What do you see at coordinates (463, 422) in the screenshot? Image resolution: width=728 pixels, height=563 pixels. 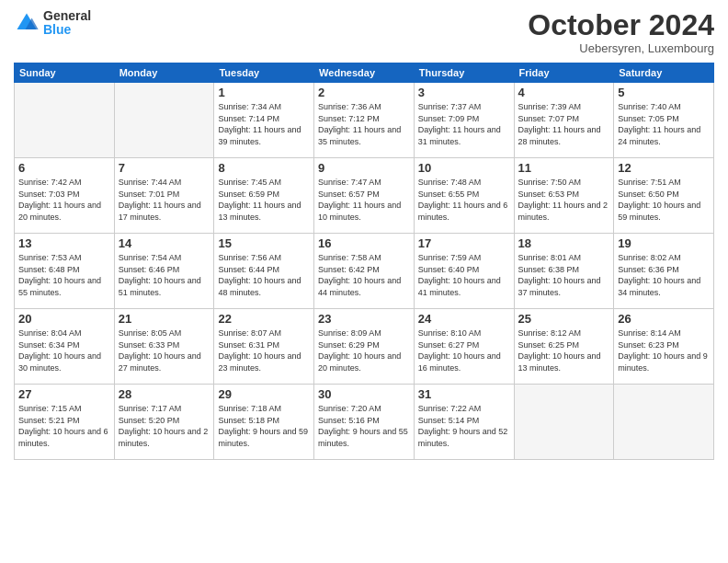 I see `calendar-cell: 31Sunrise: 7:22 AM Sunset: 5:14 PM Dayli…` at bounding box center [463, 422].